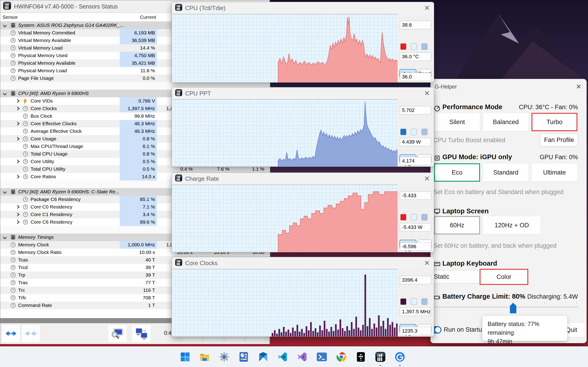 This screenshot has height=367, width=588. I want to click on mode-button-balanced: Balanced, so click(506, 122).